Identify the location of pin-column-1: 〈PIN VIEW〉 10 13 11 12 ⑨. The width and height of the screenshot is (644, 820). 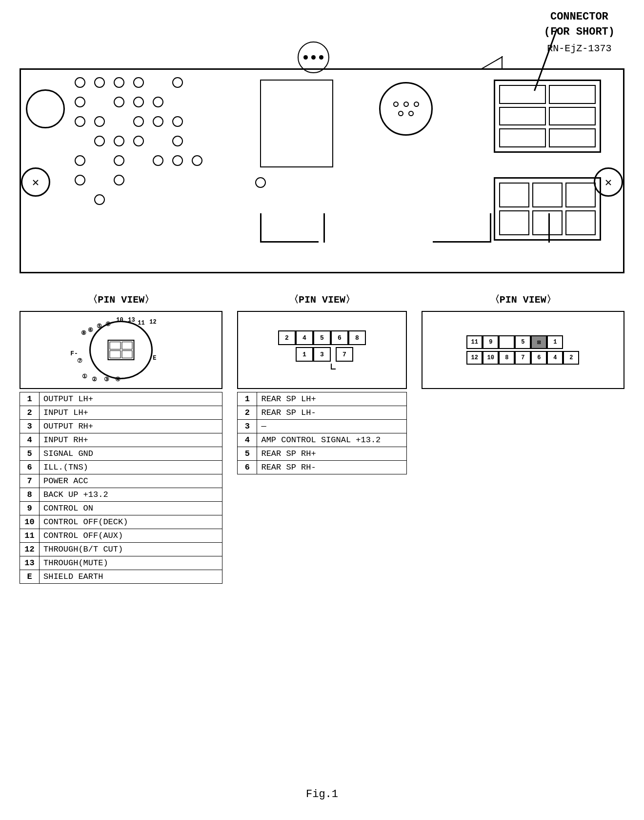
(121, 438).